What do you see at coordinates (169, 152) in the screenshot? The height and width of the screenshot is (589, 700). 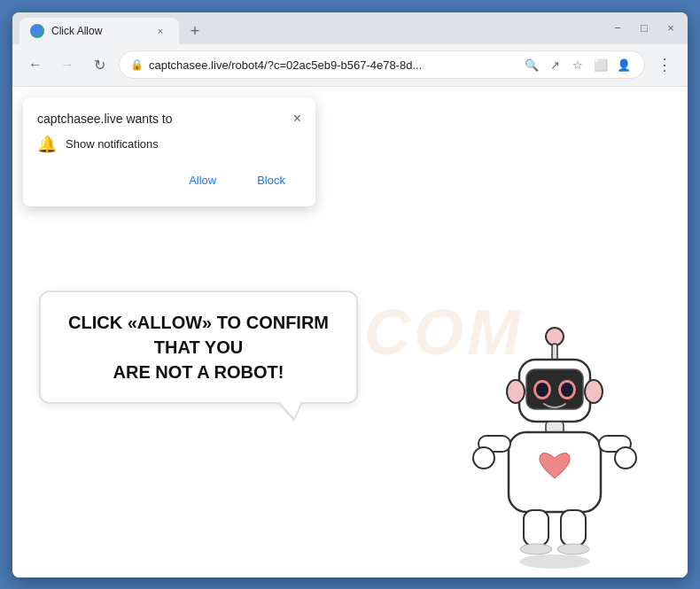 I see `notification-popup: captchasee.live wants to × 🔔 Show notifi…` at bounding box center [169, 152].